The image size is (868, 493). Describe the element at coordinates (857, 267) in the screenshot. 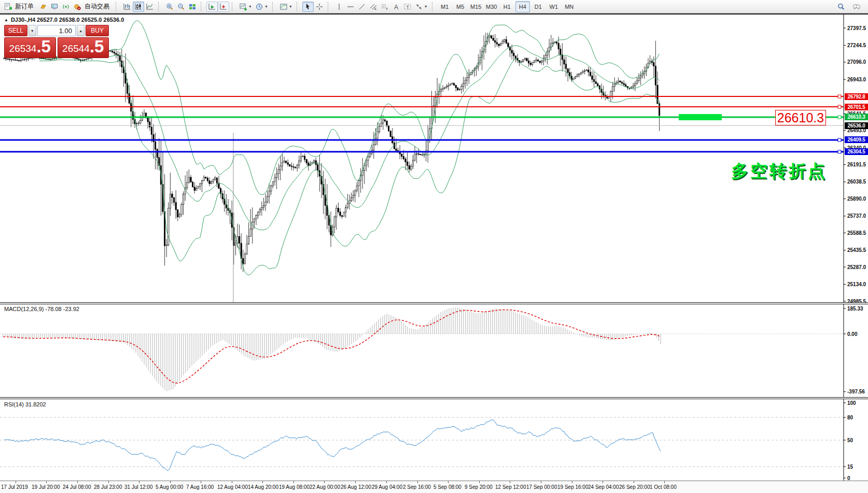

I see `svg-text: 25287.0` at that location.